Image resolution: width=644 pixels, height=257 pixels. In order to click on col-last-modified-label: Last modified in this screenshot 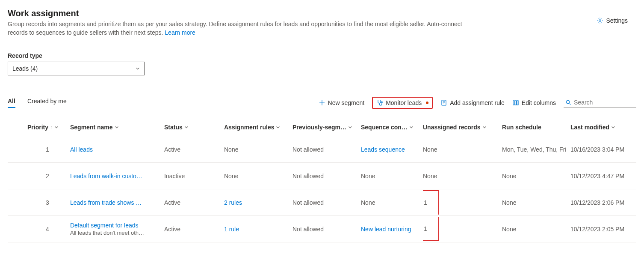, I will do `click(590, 127)`.